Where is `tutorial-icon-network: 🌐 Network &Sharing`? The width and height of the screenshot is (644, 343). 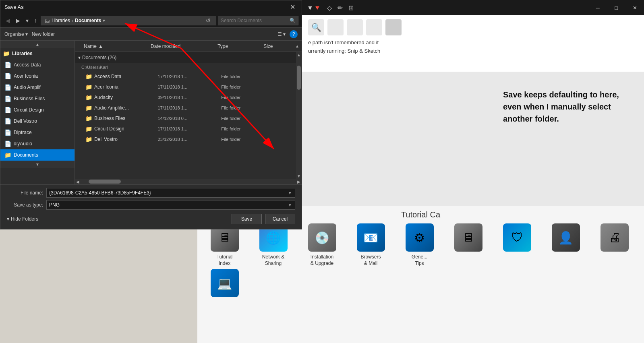
tutorial-icon-network: 🌐 Network &Sharing is located at coordinates (273, 245).